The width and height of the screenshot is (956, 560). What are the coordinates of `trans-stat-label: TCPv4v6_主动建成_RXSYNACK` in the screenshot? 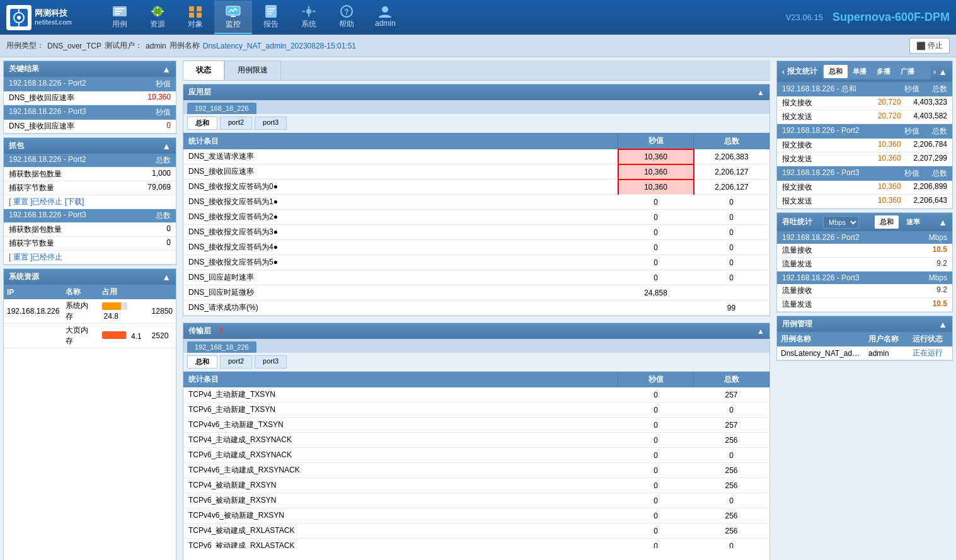 It's located at (401, 471).